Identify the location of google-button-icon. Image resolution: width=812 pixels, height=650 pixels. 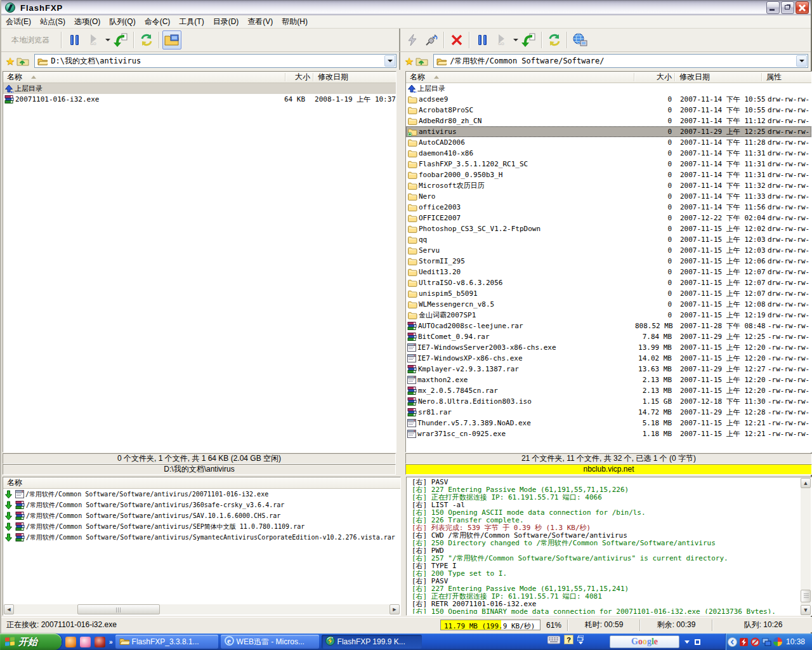
(698, 642).